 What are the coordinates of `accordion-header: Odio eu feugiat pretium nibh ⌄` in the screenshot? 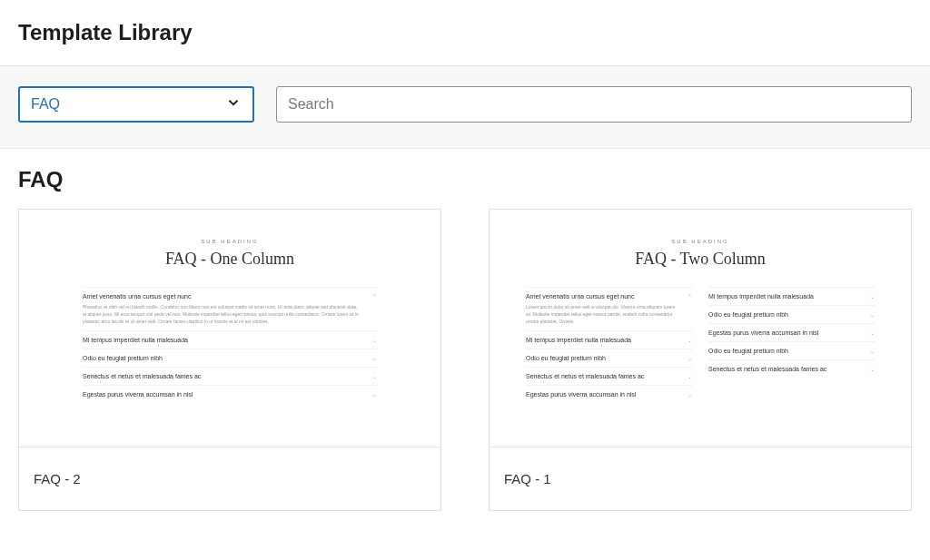 It's located at (230, 358).